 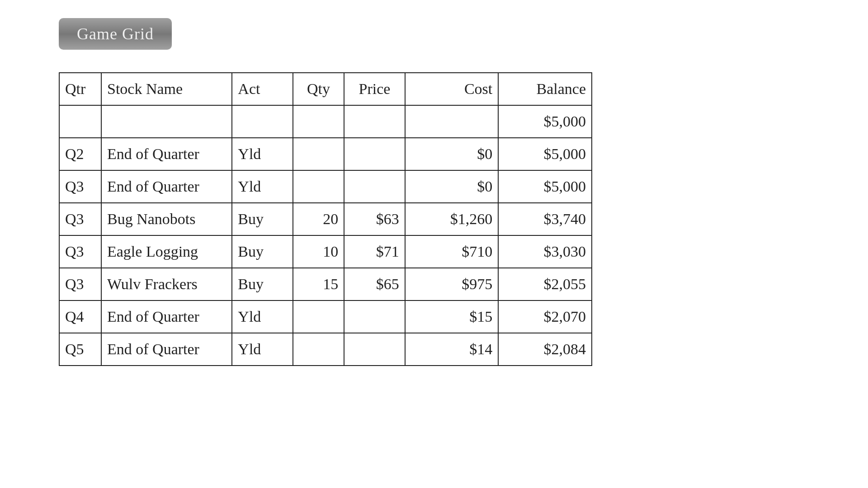 I want to click on cell-name: Eagle Logging, so click(x=166, y=252).